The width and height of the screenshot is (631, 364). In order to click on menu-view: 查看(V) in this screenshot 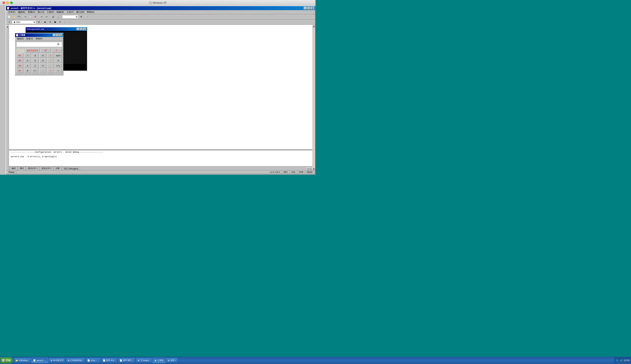, I will do `click(32, 12)`.